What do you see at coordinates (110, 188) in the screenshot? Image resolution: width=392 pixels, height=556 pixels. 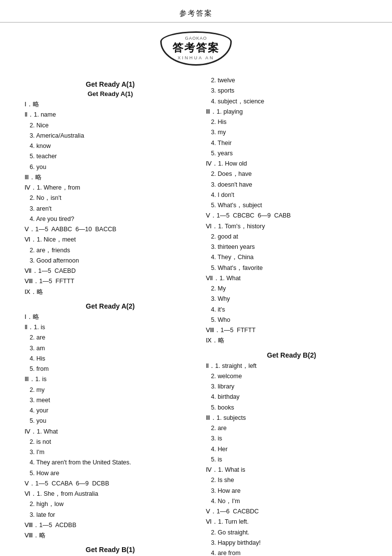 I see `a1-line-8: Ⅳ．1. Where，from` at bounding box center [110, 188].